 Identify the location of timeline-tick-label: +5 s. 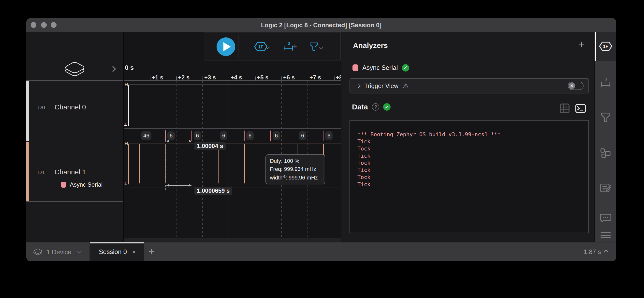
(262, 78).